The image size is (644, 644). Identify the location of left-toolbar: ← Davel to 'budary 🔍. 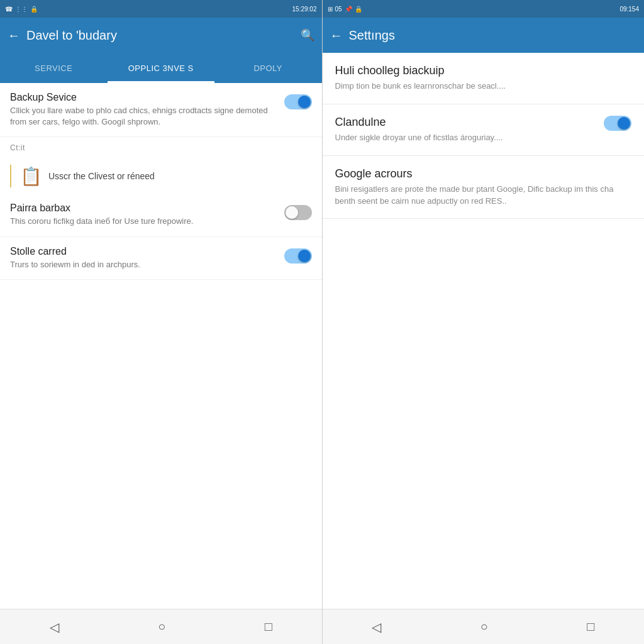
(161, 35).